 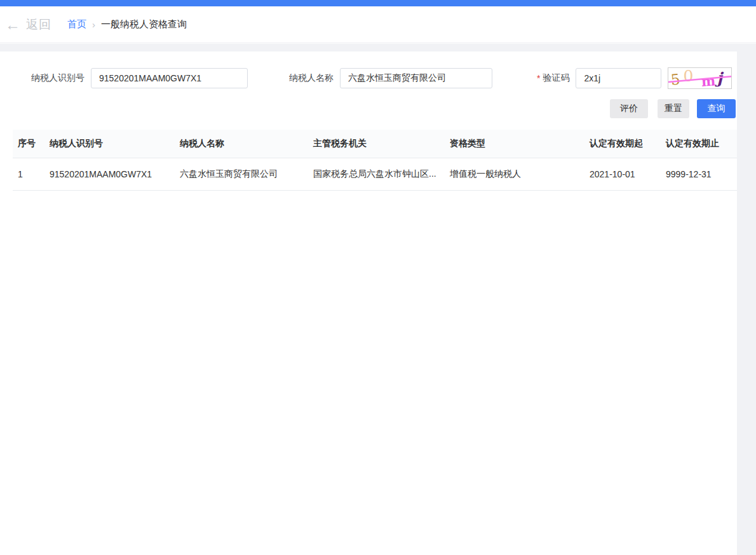 What do you see at coordinates (109, 174) in the screenshot?
I see `cell-taxpayer-id: 91520201MAAM0GW7X1` at bounding box center [109, 174].